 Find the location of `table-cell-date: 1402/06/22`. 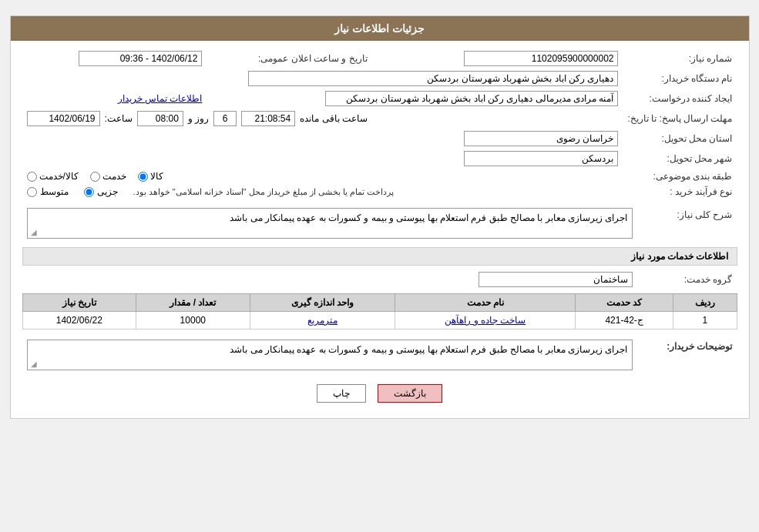

table-cell-date: 1402/06/22 is located at coordinates (79, 320).